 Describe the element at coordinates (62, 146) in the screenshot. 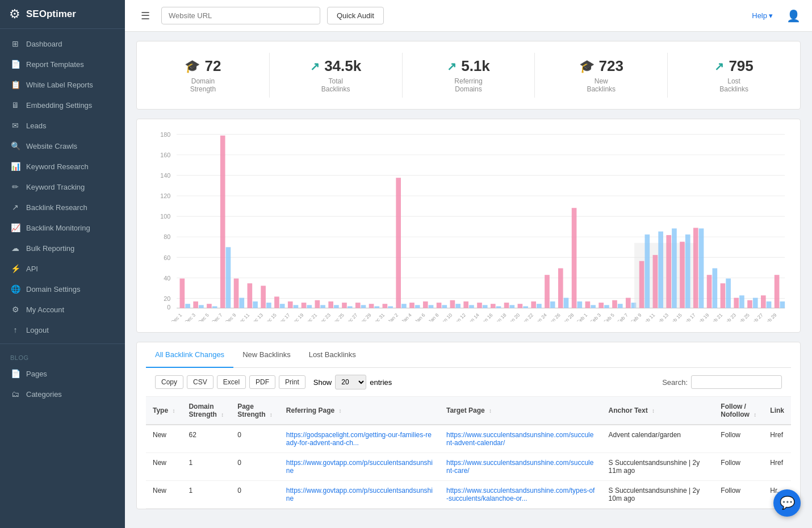

I see `sidebar-item-website-crawls: 🔍Website Crawls` at that location.